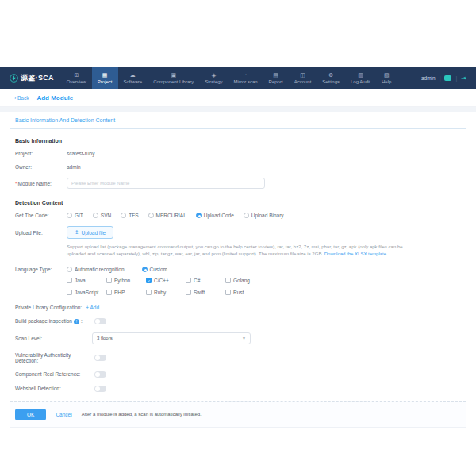 This screenshot has width=476, height=476. What do you see at coordinates (63, 414) in the screenshot?
I see `cancel-button: Cancel` at bounding box center [63, 414].